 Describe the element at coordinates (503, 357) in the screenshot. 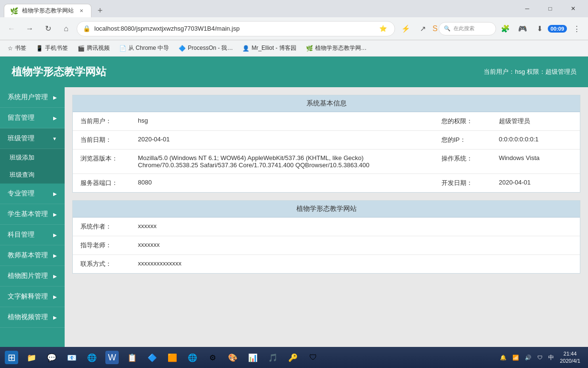

I see `tray-notifications: 🔔` at that location.